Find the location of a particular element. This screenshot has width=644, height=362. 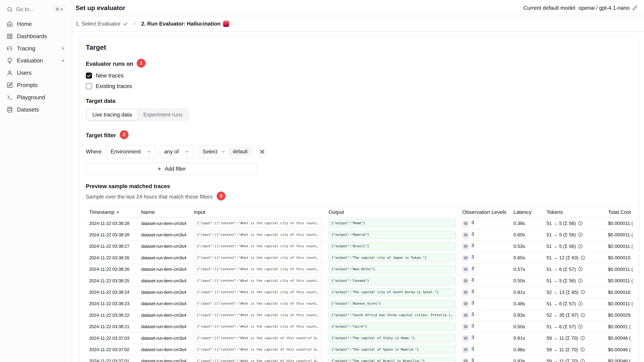

option-new-traces: New traces is located at coordinates (359, 76).